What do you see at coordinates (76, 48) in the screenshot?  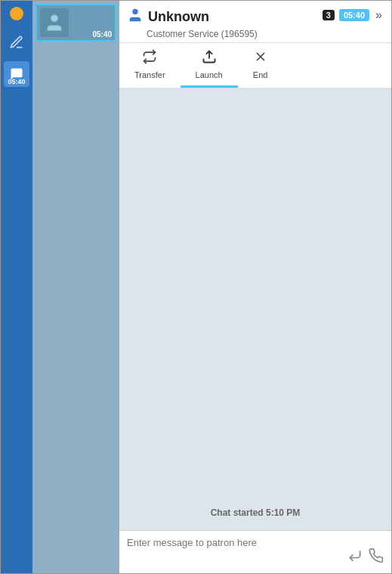 I see `middle-icons-area` at bounding box center [76, 48].